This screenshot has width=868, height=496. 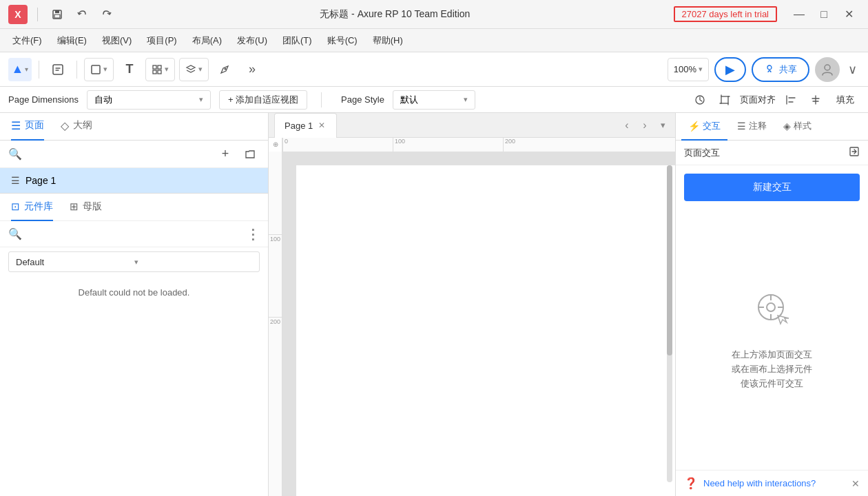 What do you see at coordinates (253, 234) in the screenshot?
I see `component-more-button: ⋮` at bounding box center [253, 234].